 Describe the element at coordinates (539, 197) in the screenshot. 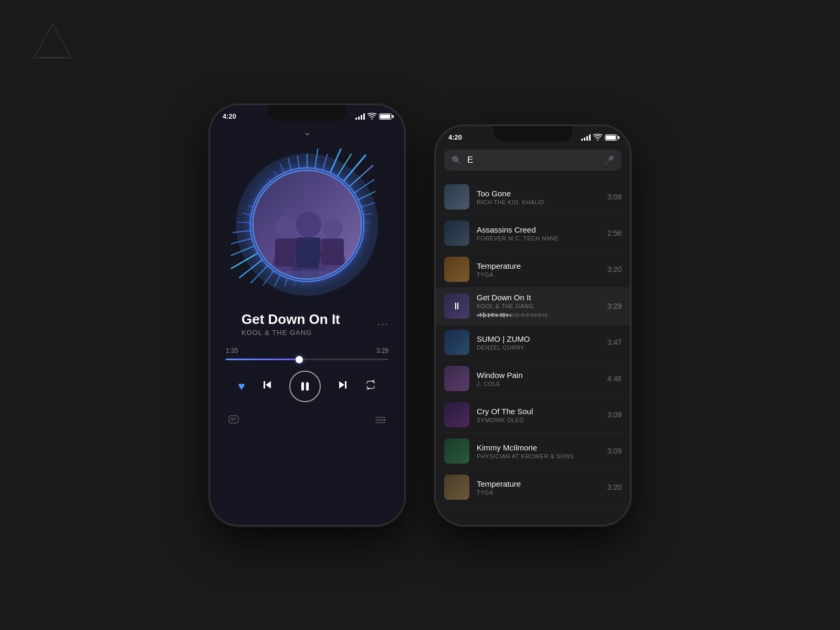

I see `track-info: Too Gone RICH THE KID, KHALID` at that location.